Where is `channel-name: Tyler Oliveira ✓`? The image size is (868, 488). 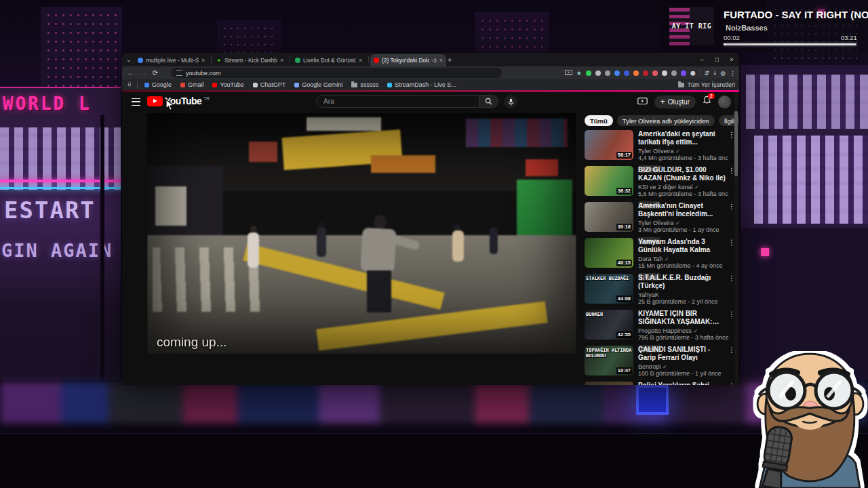 channel-name: Tyler Oliveira ✓ is located at coordinates (684, 223).